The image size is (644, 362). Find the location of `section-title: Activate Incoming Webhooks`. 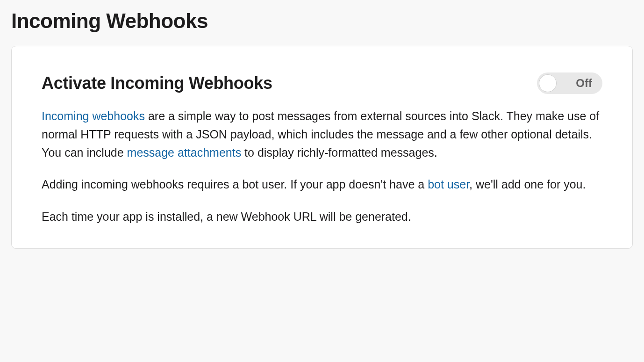

section-title: Activate Incoming Webhooks is located at coordinates (157, 83).